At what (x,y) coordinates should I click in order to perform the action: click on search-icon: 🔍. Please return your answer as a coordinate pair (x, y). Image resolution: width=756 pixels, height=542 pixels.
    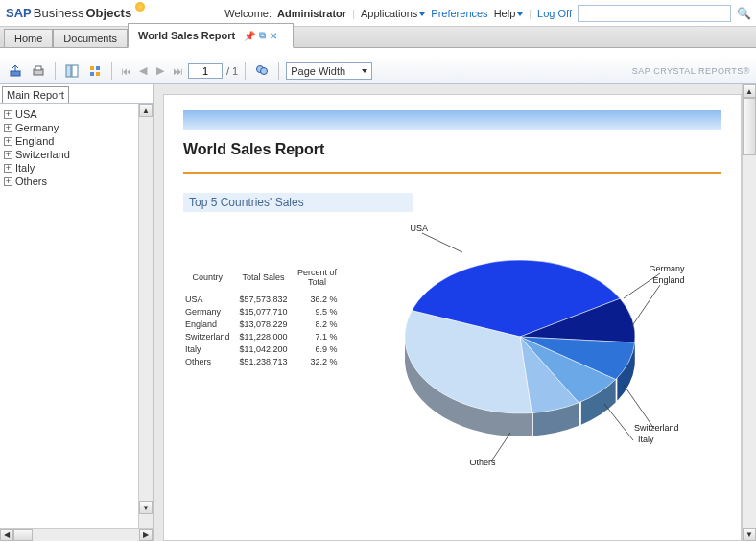
    Looking at the image, I should click on (744, 13).